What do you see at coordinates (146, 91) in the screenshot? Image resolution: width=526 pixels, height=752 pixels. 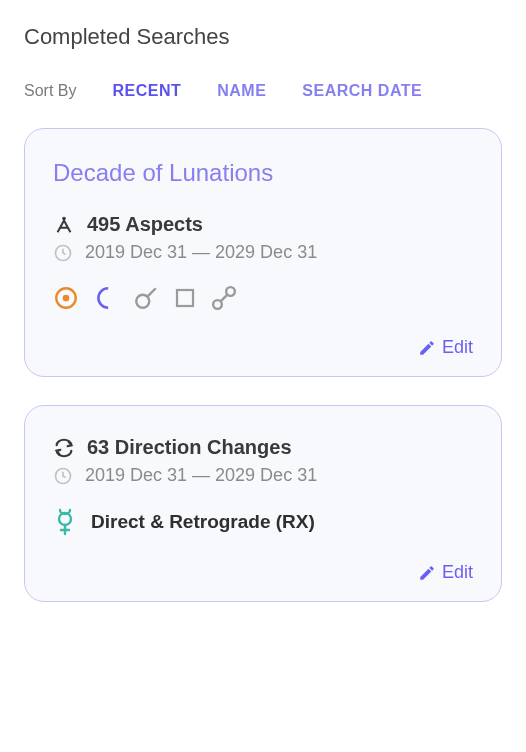 I see `sort-option-recent: RECENT` at bounding box center [146, 91].